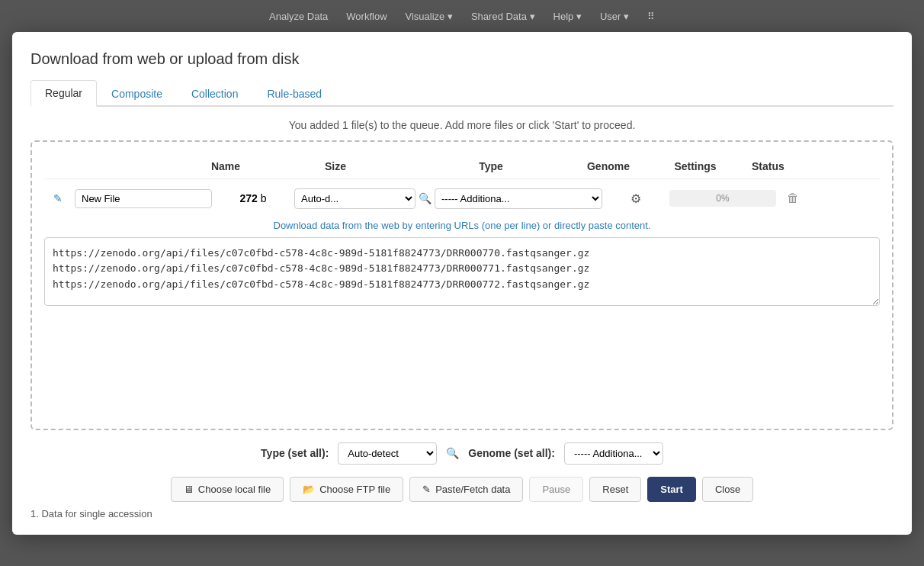 Image resolution: width=924 pixels, height=566 pixels. What do you see at coordinates (462, 514) in the screenshot?
I see `footer-note: 1. Data for single accession` at bounding box center [462, 514].